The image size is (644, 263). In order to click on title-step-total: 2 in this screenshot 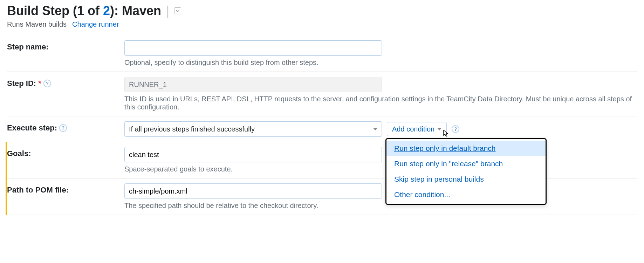, I will do `click(107, 11)`.